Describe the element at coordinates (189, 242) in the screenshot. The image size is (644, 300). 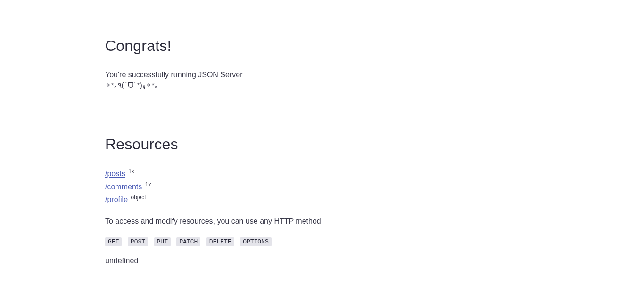
I see `method-badge-patch: PATCH` at that location.